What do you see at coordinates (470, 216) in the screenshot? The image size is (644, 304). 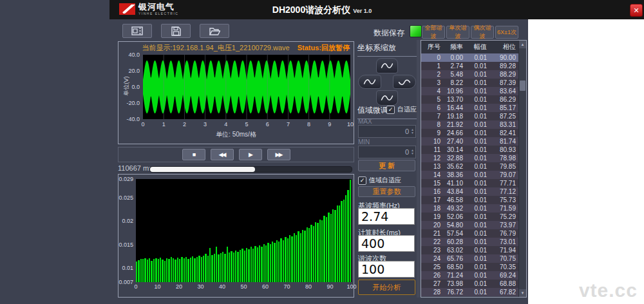 I see `table-row: 1952.060.0175.29` at bounding box center [470, 216].